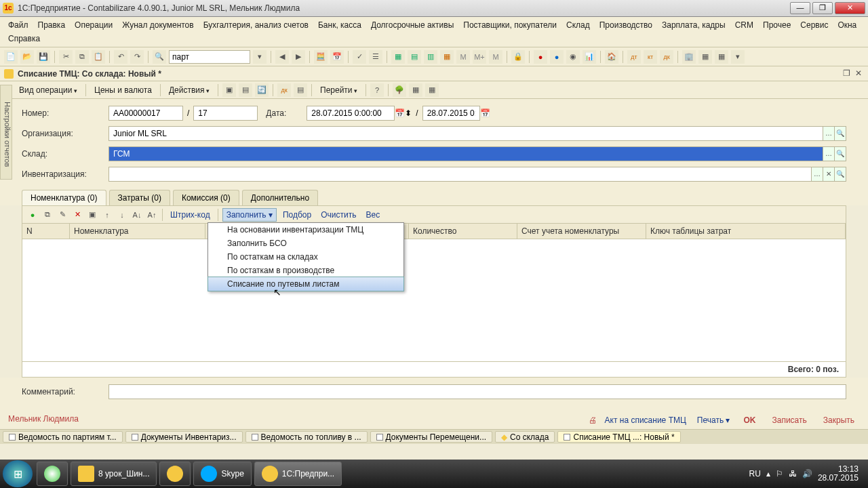 This screenshot has width=868, height=488. What do you see at coordinates (807, 474) in the screenshot?
I see `tray-vol-icon: 🔊` at bounding box center [807, 474].